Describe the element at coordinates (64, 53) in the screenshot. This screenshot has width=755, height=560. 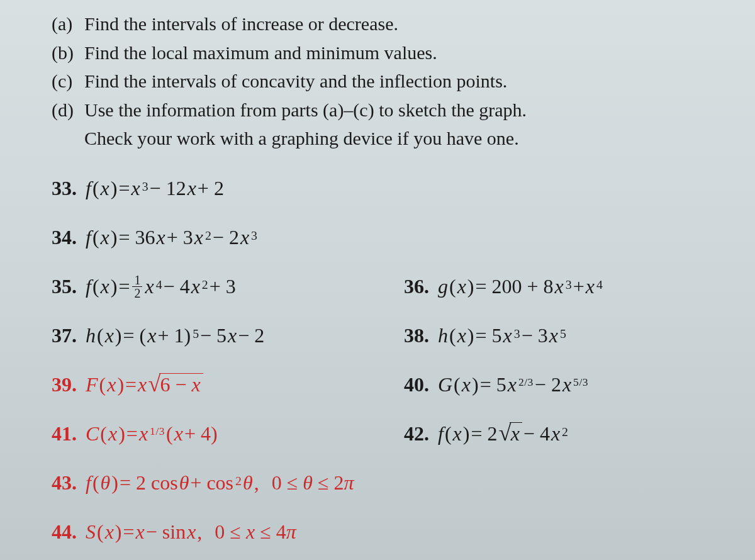
I see `instruction-letter: (b)` at that location.